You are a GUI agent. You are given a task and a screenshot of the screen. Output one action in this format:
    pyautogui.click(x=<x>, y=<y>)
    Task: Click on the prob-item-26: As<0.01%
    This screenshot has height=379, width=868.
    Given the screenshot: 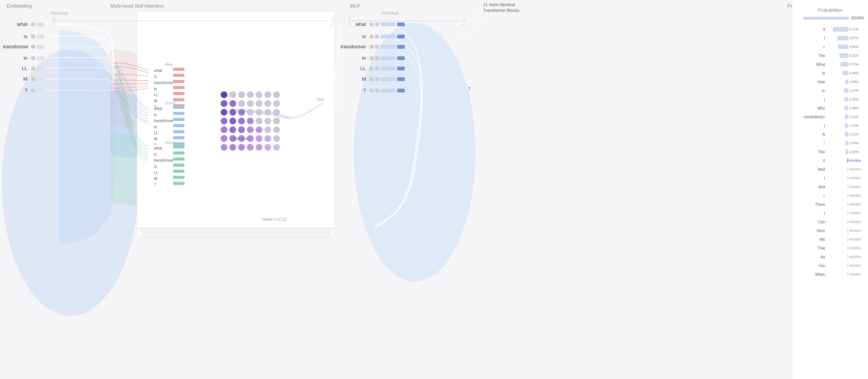 What is the action you would take?
    pyautogui.click(x=830, y=257)
    